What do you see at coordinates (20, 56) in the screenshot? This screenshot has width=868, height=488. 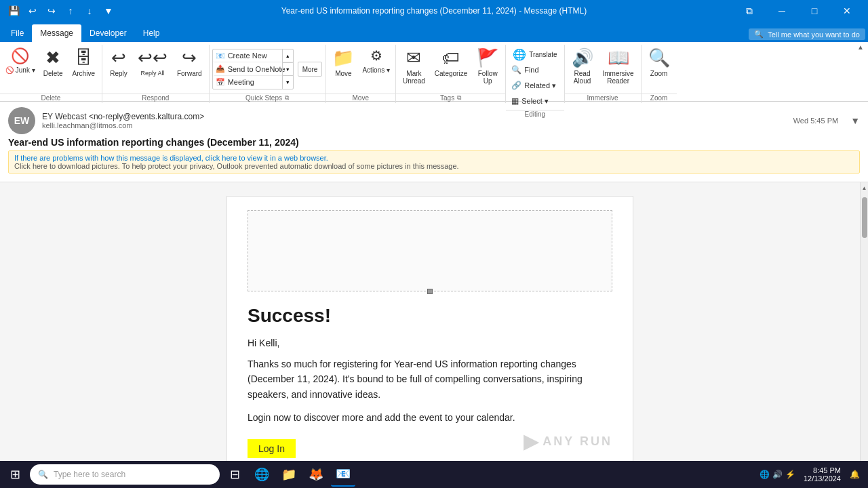 I see `junk-icon: 🚫` at bounding box center [20, 56].